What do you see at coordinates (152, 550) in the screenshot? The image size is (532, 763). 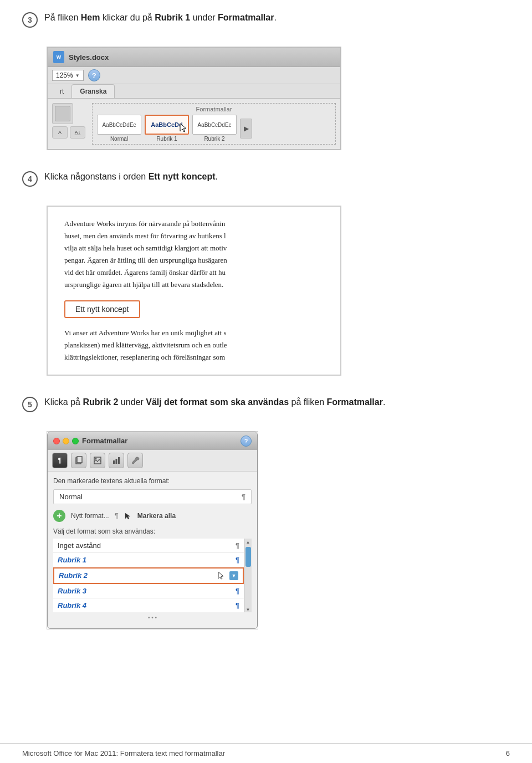 I see `panel-body: Den markerade textens aktuella format: N…` at bounding box center [152, 550].